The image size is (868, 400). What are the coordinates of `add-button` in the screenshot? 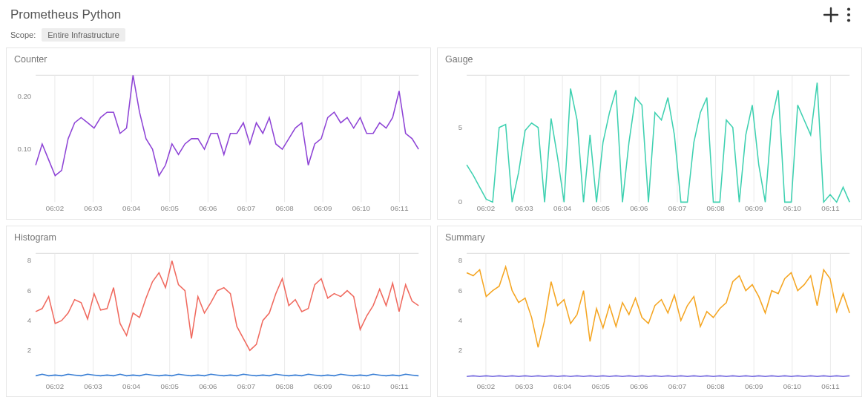 It's located at (831, 15).